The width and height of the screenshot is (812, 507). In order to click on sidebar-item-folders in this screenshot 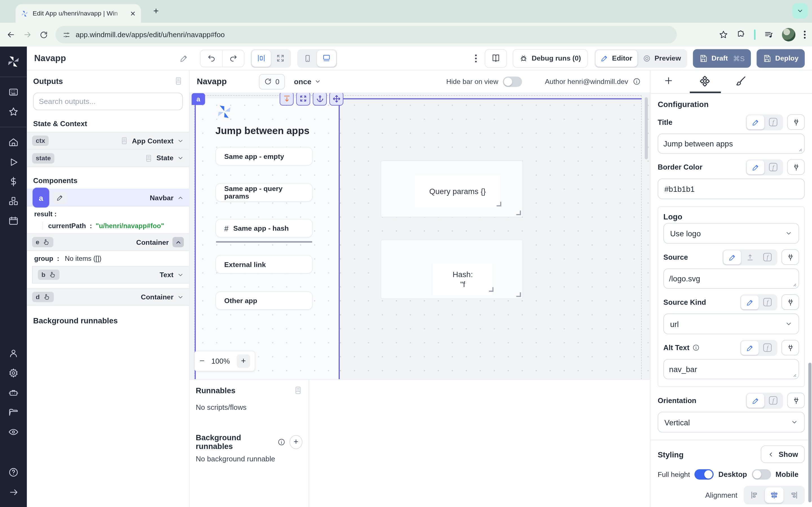, I will do `click(13, 412)`.